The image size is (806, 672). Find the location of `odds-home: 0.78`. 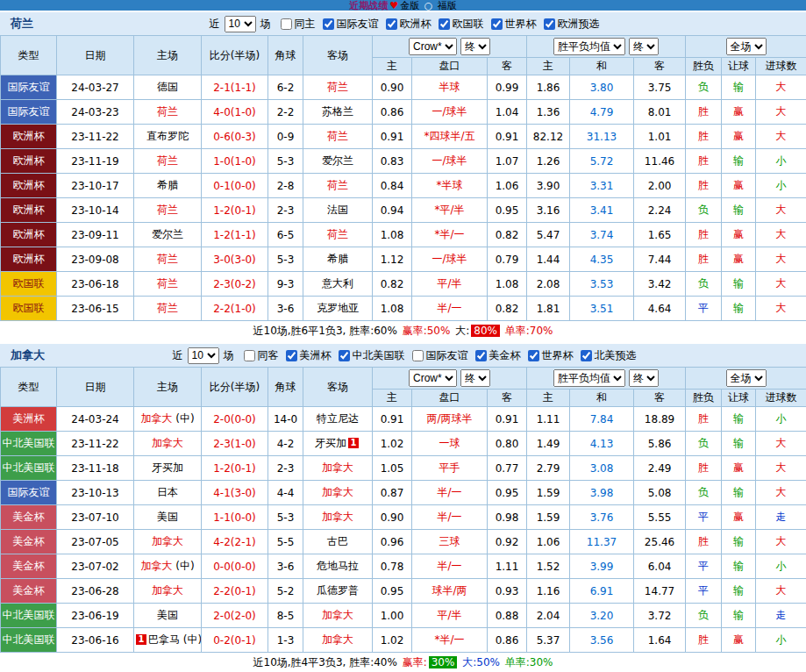

odds-home: 0.78 is located at coordinates (393, 567).